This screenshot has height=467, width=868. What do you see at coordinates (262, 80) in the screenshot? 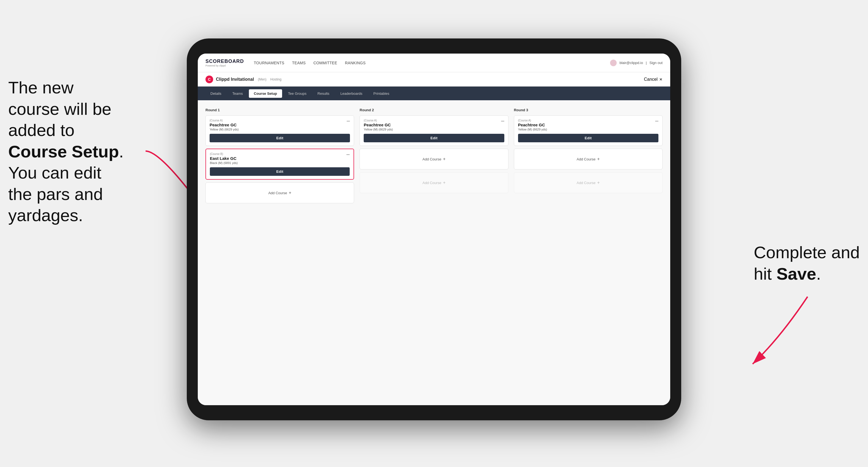
I see `tournament-gender: (Men)` at bounding box center [262, 80].